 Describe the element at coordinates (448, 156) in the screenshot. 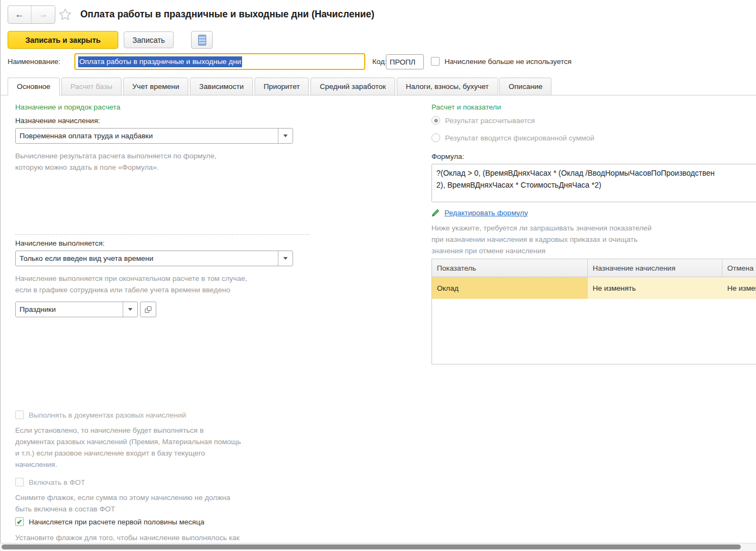

I see `formula-field-label: Формула:` at that location.